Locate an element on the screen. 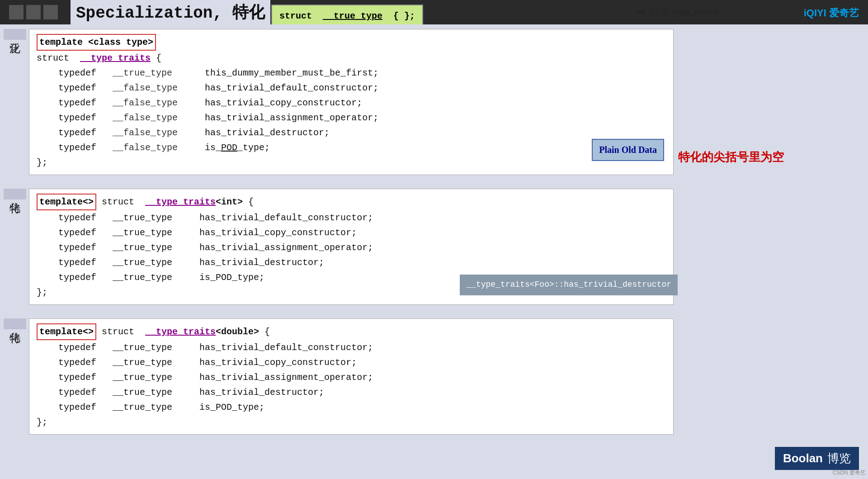 Image resolution: width=868 pixels, height=479 pixels. generalization-label: 泛化 is located at coordinates (15, 34).